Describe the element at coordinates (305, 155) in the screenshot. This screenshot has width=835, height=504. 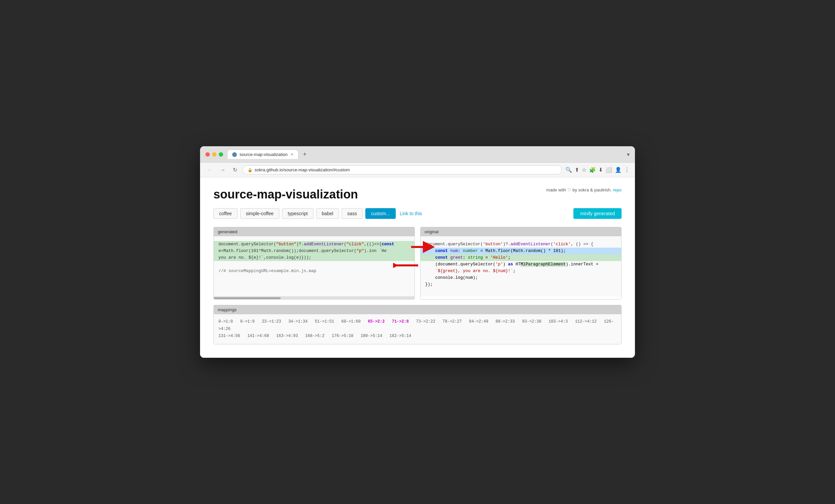
I see `new-tab-button: +` at that location.